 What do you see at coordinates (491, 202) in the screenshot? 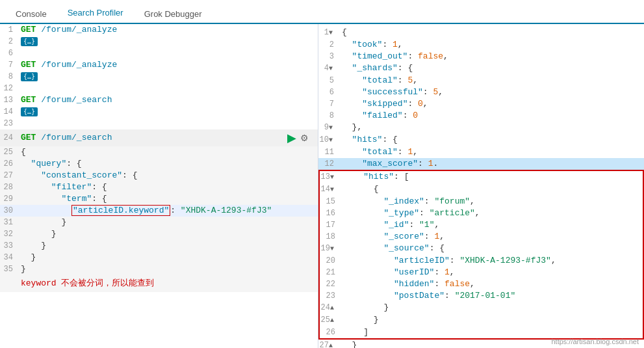
I see `right-line-content: "_index": "forum",` at bounding box center [491, 202].